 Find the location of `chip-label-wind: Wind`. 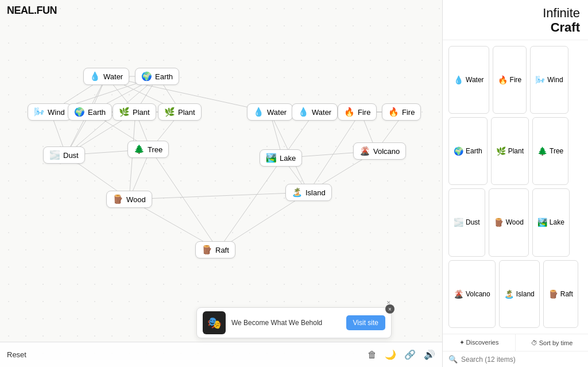

chip-label-wind: Wind is located at coordinates (555, 80).